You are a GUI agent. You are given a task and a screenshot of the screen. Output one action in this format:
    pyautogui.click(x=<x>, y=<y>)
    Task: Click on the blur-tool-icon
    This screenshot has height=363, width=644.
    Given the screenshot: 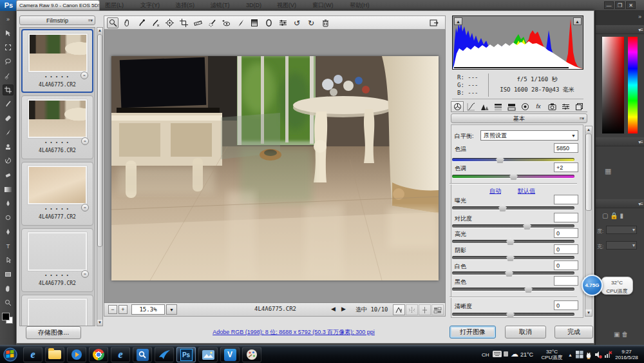 What is the action you would take?
    pyautogui.click(x=8, y=204)
    